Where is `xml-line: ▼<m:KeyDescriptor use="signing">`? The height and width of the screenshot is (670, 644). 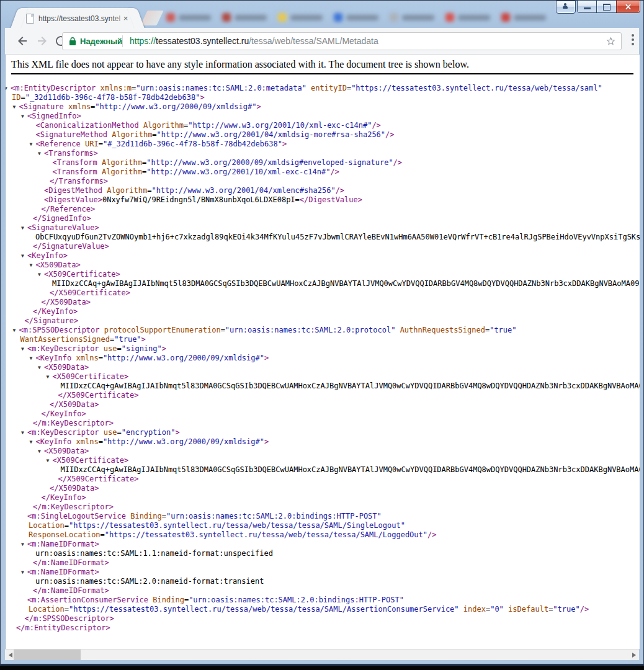 xml-line: ▼<m:KeyDescriptor use="signing"> is located at coordinates (323, 349).